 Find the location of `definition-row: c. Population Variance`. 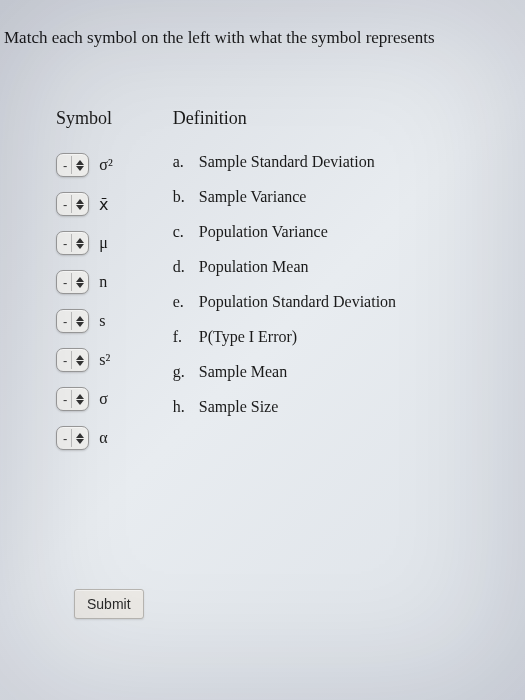

definition-row: c. Population Variance is located at coordinates (284, 232).